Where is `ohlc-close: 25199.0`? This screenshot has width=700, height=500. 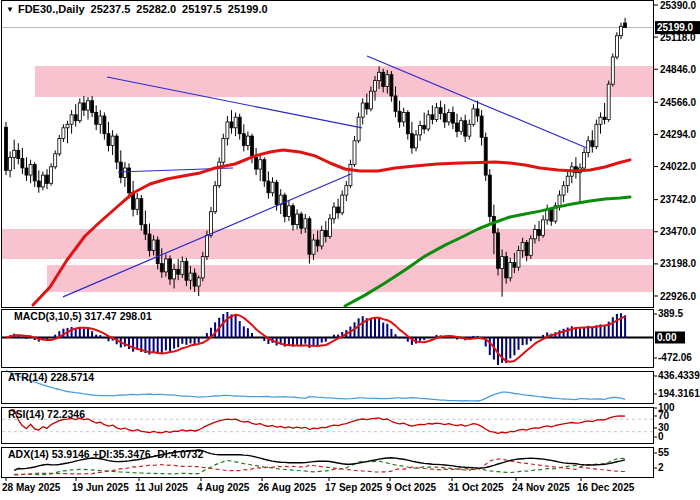
ohlc-close: 25199.0 is located at coordinates (248, 9).